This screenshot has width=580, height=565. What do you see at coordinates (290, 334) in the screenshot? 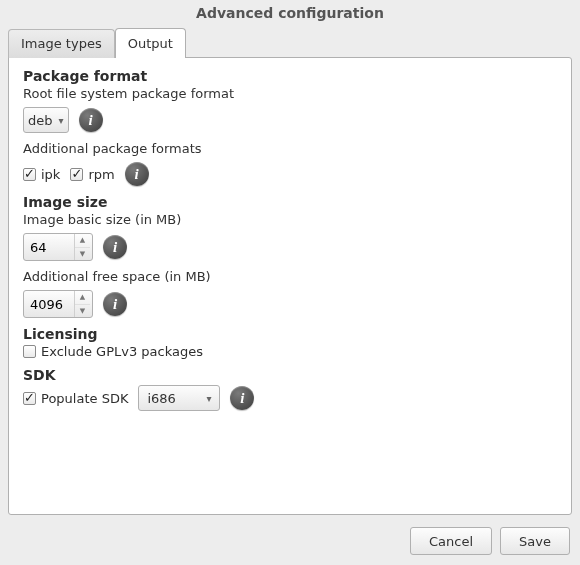
I see `section-licensing: Licensing` at bounding box center [290, 334].